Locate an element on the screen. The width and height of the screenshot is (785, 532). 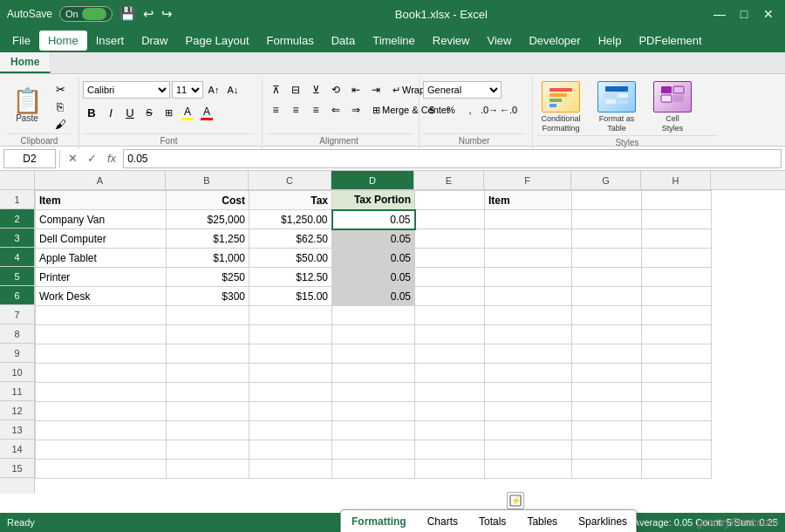
cell-d9 is located at coordinates (373, 354).